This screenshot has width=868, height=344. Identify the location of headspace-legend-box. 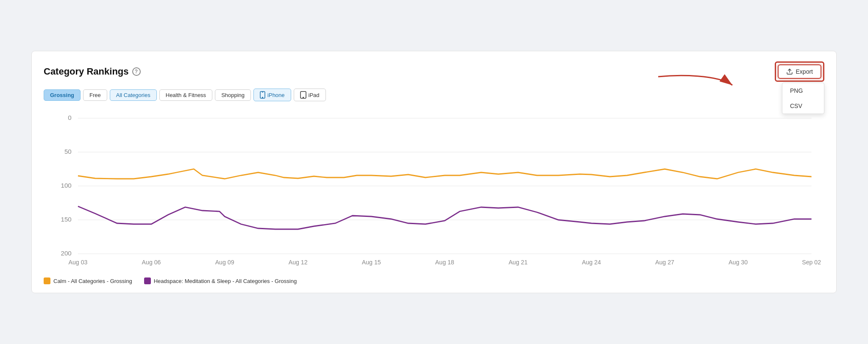
(147, 281).